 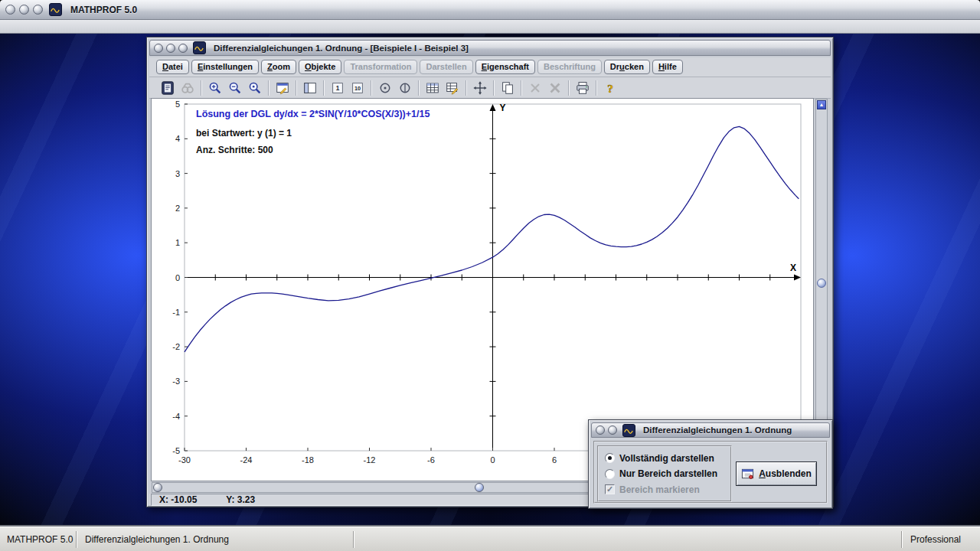 I want to click on svg-text: 0, so click(x=178, y=278).